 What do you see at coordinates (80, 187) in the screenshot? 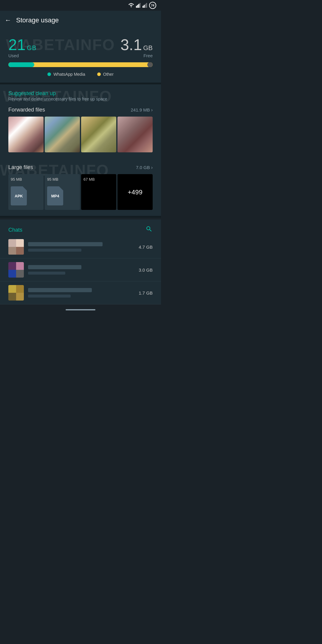
I see `large-files-section: WABETAINFO Large files 7.0 GB › 95 MB AP…` at bounding box center [80, 187].